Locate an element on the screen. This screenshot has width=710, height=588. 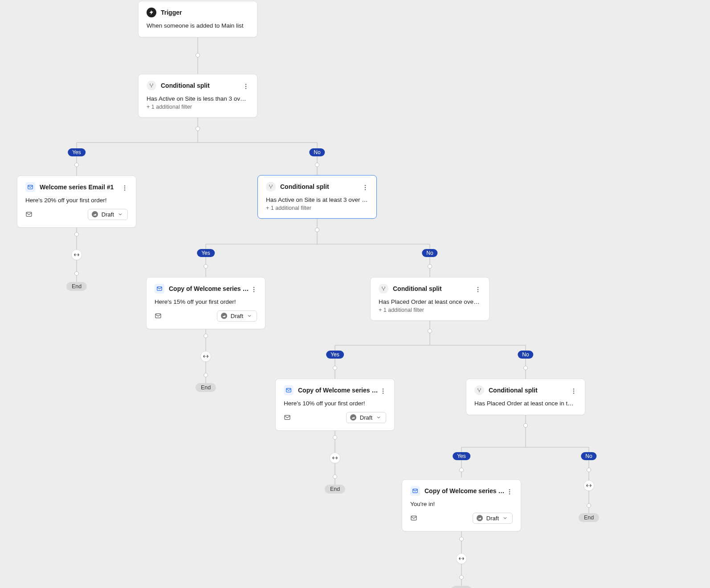
node-description: Has Active on Site is at least 3 over al… is located at coordinates (317, 200).